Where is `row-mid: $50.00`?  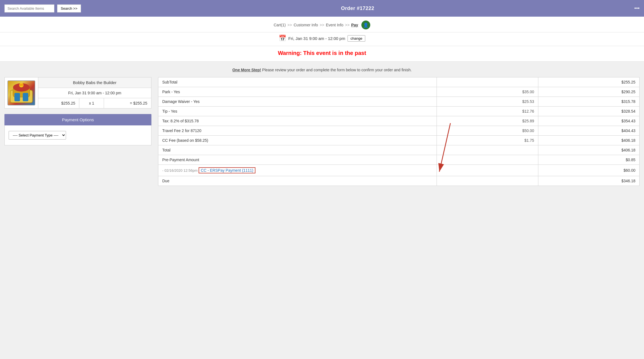 row-mid: $50.00 is located at coordinates (488, 131).